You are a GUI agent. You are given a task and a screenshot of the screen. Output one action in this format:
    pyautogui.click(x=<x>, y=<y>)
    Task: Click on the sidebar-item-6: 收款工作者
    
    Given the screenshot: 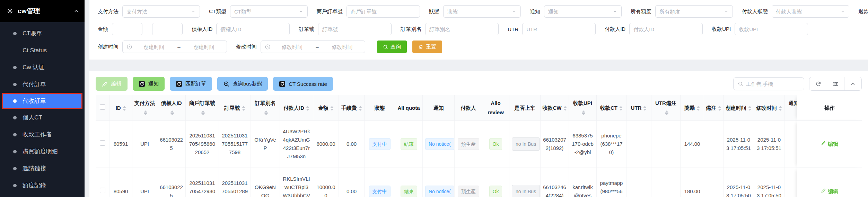 What is the action you would take?
    pyautogui.click(x=42, y=134)
    